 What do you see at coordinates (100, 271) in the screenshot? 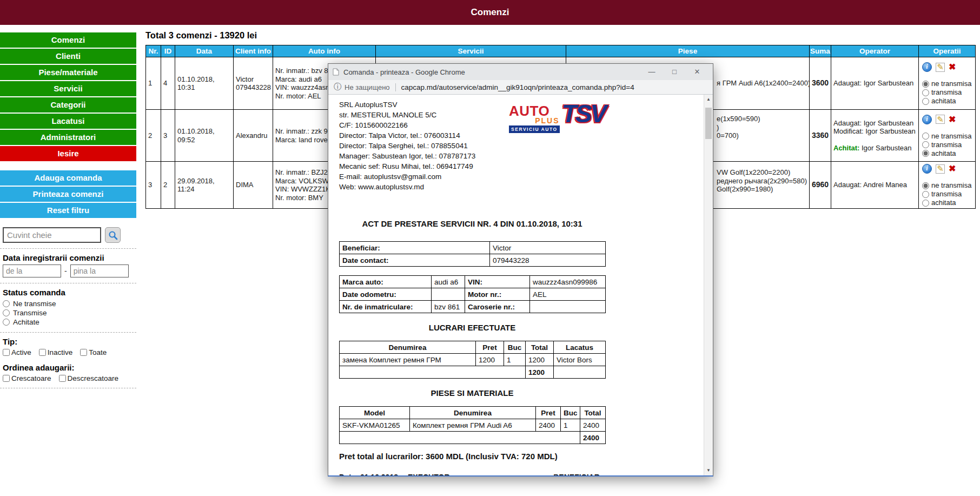
I see `date-to-input` at bounding box center [100, 271].